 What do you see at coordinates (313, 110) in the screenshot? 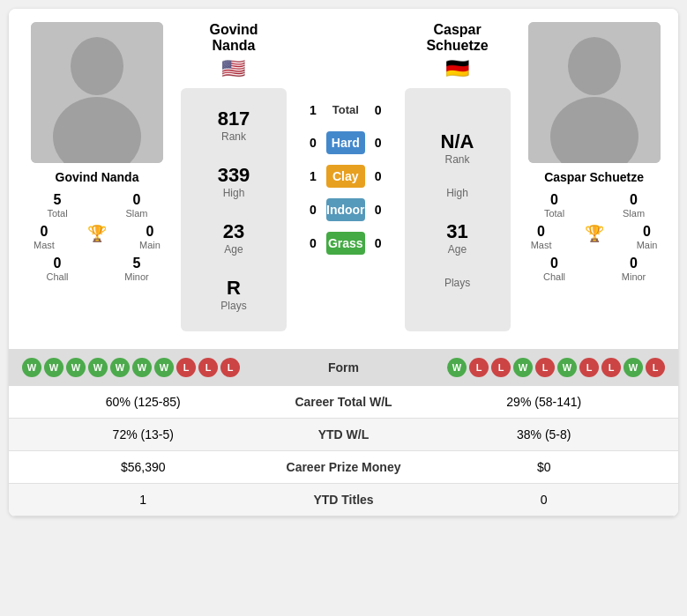
I see `total-p1: 1` at bounding box center [313, 110].